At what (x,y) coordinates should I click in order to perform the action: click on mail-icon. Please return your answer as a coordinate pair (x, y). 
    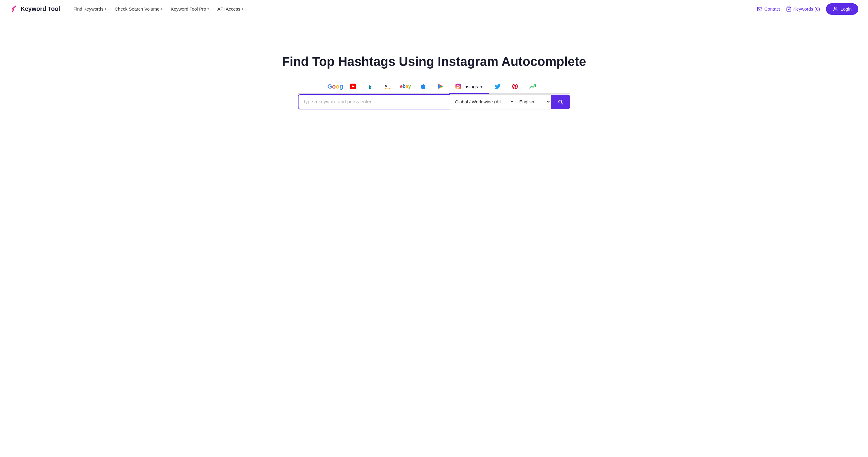
    Looking at the image, I should click on (760, 9).